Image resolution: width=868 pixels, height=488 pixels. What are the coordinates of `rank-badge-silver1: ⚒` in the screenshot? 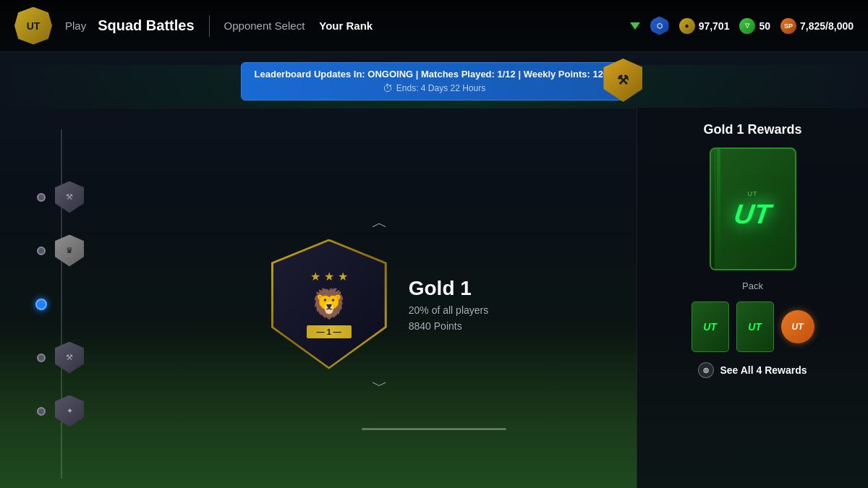 It's located at (69, 358).